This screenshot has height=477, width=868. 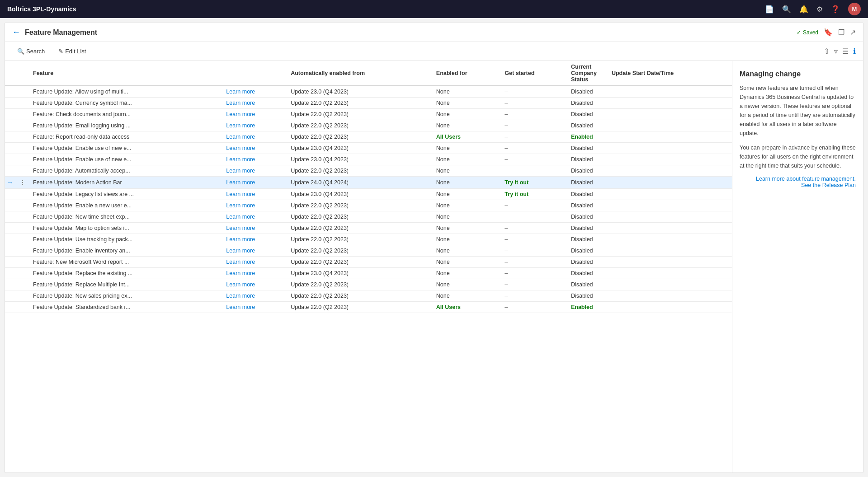 I want to click on table-row: Feature Update: Use tracking by pack... …, so click(x=368, y=239).